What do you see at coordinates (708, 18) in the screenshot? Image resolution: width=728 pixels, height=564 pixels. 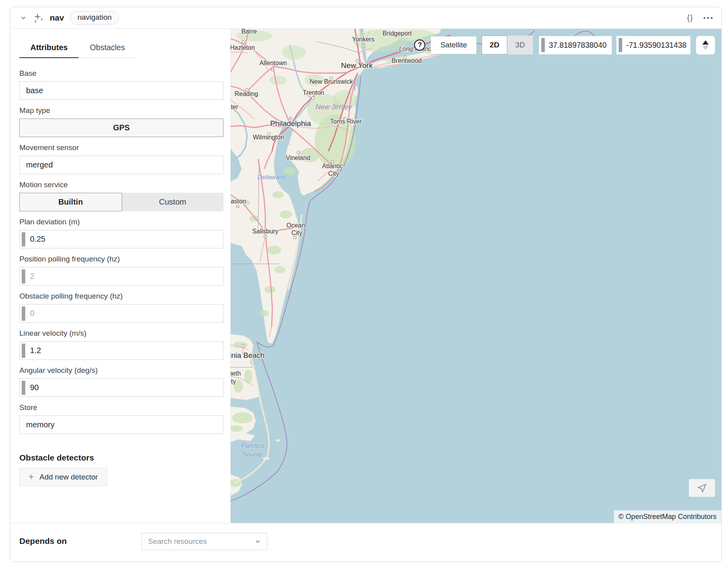 I see `ellipsis-menu-icon` at bounding box center [708, 18].